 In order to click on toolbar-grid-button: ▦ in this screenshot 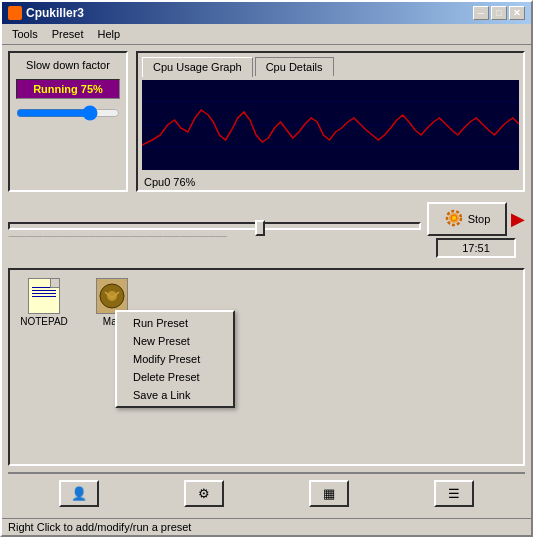, I will do `click(329, 494)`.